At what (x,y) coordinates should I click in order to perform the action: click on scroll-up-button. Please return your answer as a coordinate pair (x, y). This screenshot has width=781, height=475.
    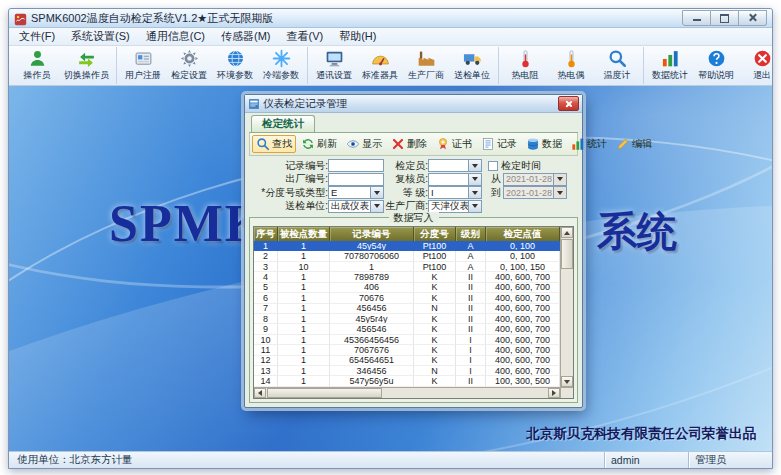
    Looking at the image, I should click on (567, 232).